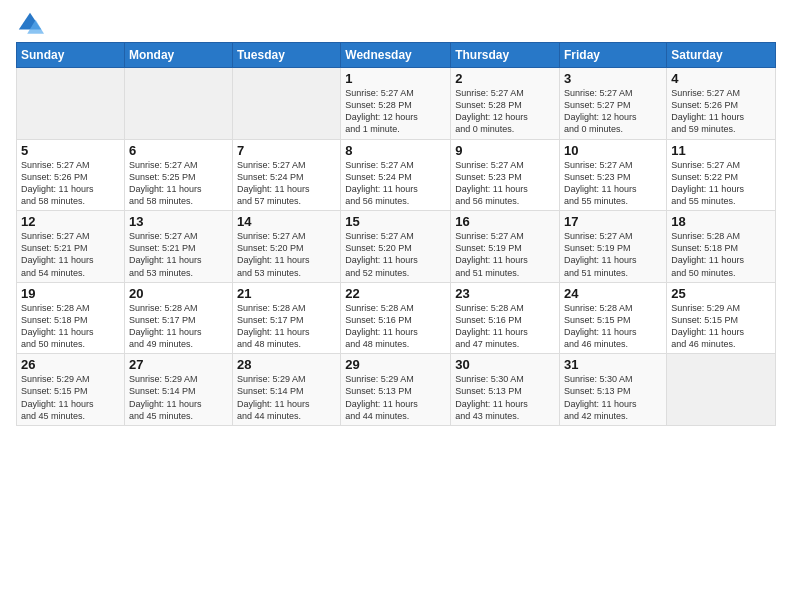  I want to click on calendar-cell: 10Sunrise: 5:27 AM Sunset: 5:23 PM Dayli…, so click(614, 175).